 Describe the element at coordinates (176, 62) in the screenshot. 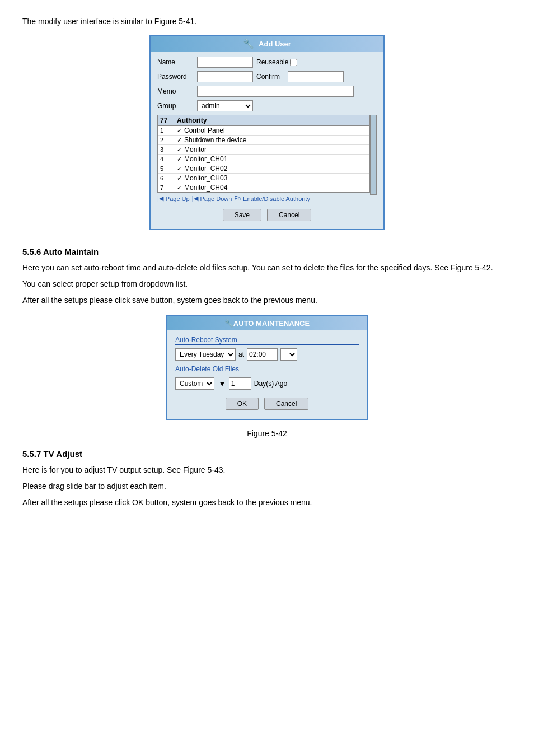

I see `name-label: Name` at that location.